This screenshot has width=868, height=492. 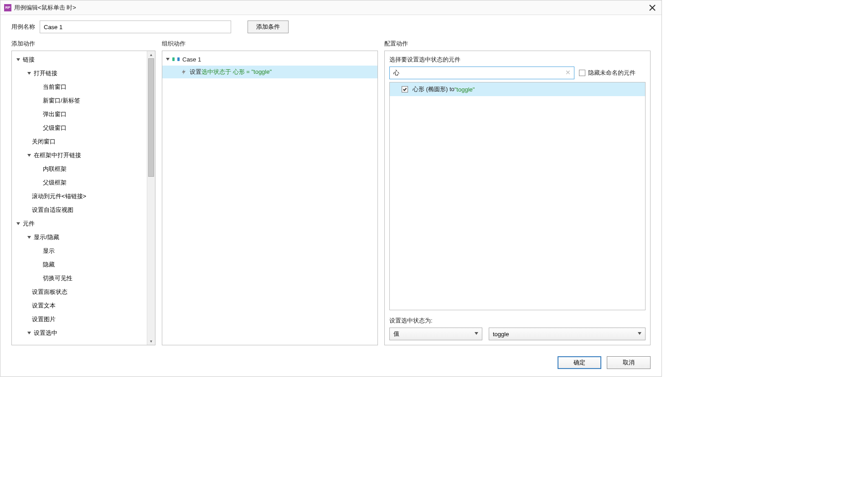 I want to click on close-icon, so click(x=652, y=8).